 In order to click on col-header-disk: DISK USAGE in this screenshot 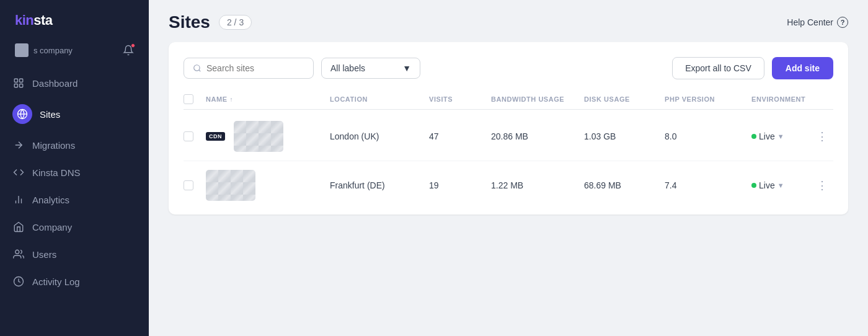, I will do `click(624, 99)`.